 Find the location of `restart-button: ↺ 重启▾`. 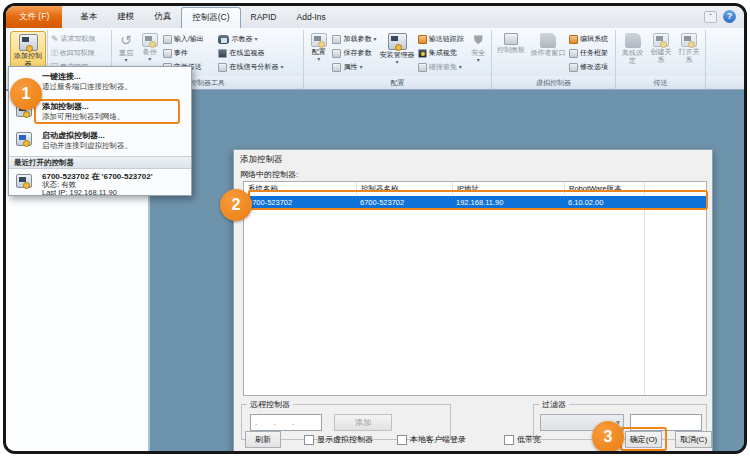

restart-button: ↺ 重启▾ is located at coordinates (126, 48).